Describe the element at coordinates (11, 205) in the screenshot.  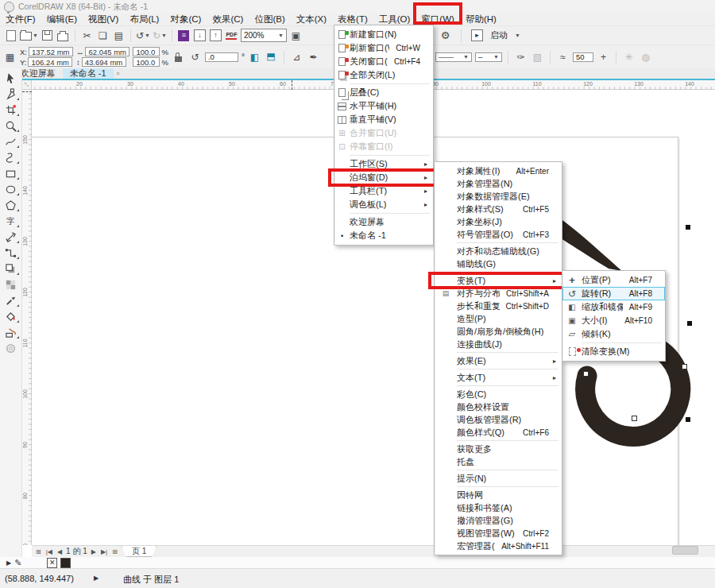
I see `polygon-tool` at that location.